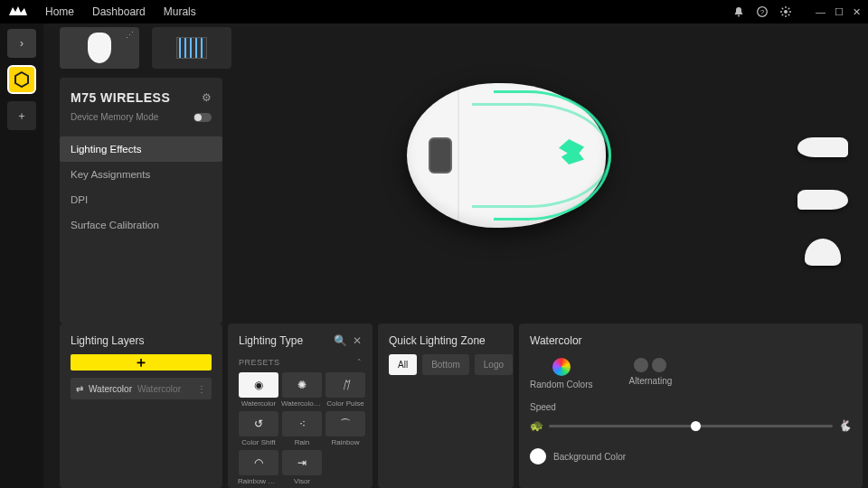 This screenshot has width=868, height=488. Describe the element at coordinates (110, 389) in the screenshot. I see `layer-name: Watercolor` at that location.